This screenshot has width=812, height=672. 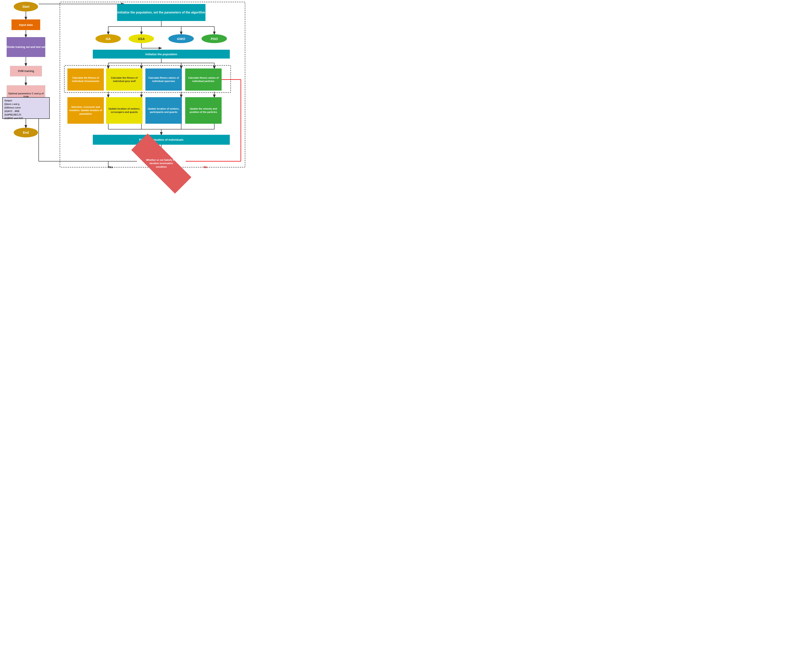 What do you see at coordinates (164, 111) in the screenshot?
I see `update-gwo-node: Update location of seekers, participants…` at bounding box center [164, 111].